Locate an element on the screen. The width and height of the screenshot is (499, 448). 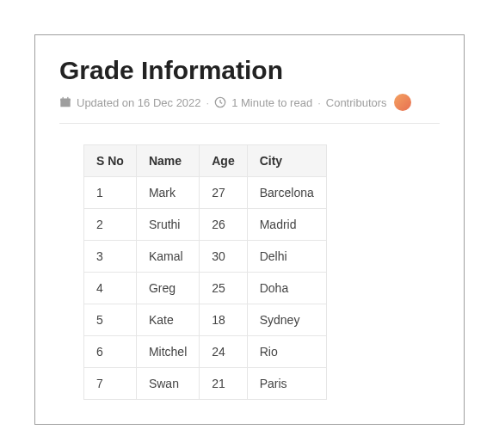
table-row: 5Kate18Sydney is located at coordinates (206, 320).